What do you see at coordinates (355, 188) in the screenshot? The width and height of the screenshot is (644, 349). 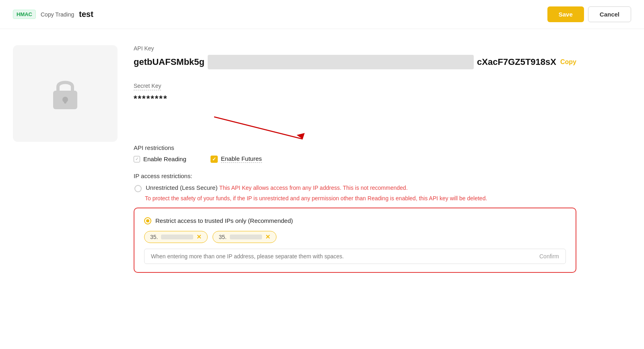 I see `unrestricted-option-row: Unrestricted (Less Secure) This API Key …` at bounding box center [355, 188].